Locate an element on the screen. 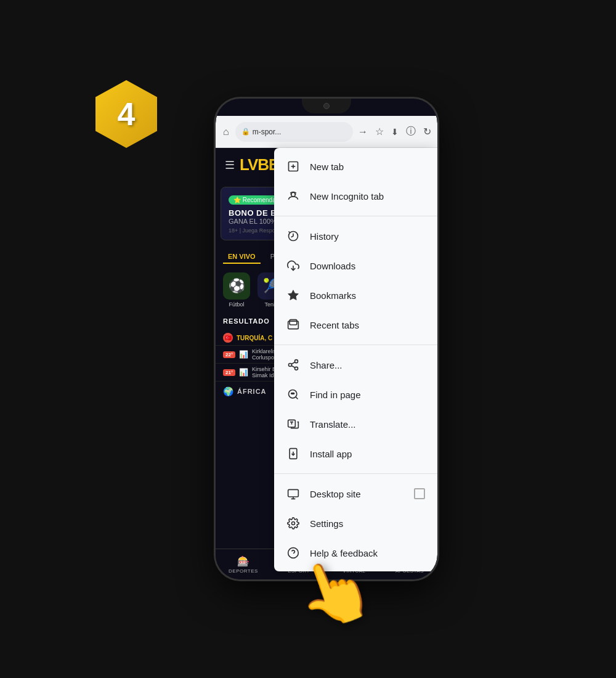 This screenshot has width=616, height=678. phone-camera is located at coordinates (326, 106).